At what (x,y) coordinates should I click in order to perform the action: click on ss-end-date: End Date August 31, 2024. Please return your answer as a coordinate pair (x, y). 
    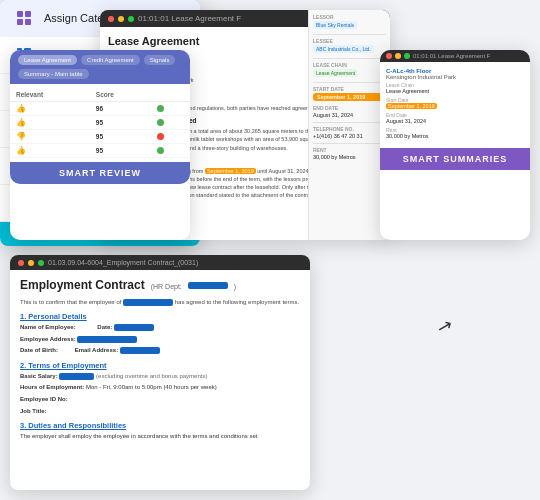
    Looking at the image, I should click on (455, 118).